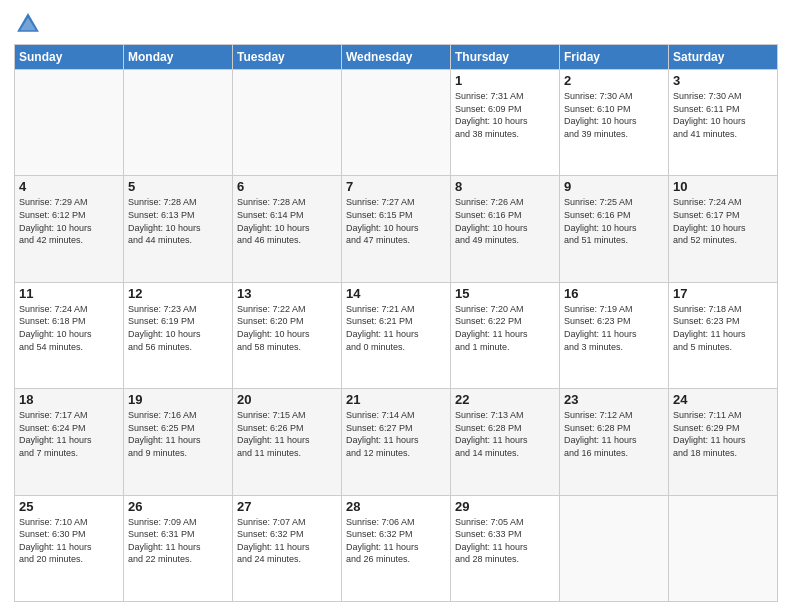  What do you see at coordinates (69, 328) in the screenshot?
I see `day-info: Sunrise: 7:24 AM Sunset: 6:18 PM Dayligh…` at bounding box center [69, 328].